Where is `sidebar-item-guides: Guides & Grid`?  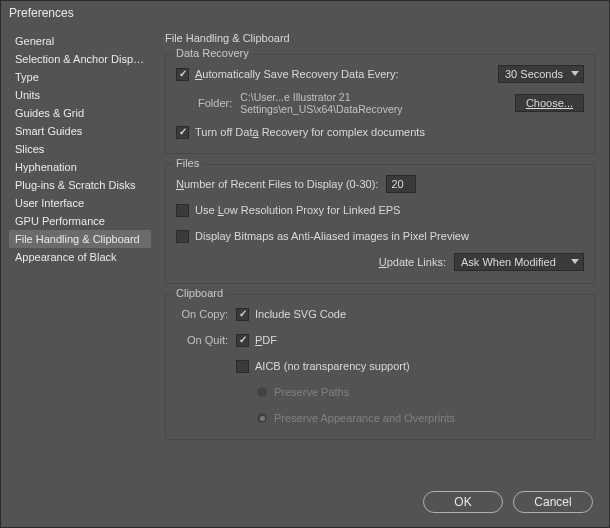
sidebar-item-guides: Guides & Grid is located at coordinates (80, 113).